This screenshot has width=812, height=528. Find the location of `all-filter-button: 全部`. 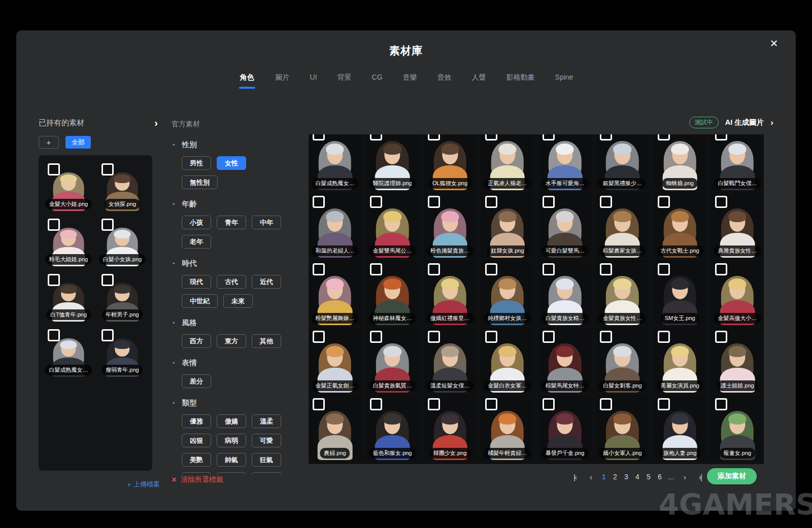

all-filter-button: 全部 is located at coordinates (78, 142).